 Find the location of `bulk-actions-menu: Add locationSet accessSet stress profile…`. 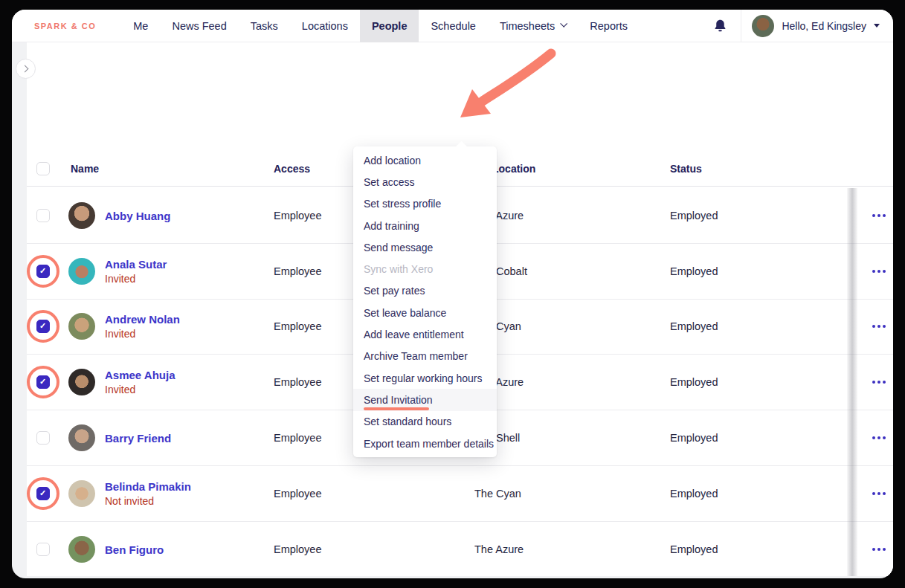

bulk-actions-menu: Add locationSet accessSet stress profile… is located at coordinates (425, 302).